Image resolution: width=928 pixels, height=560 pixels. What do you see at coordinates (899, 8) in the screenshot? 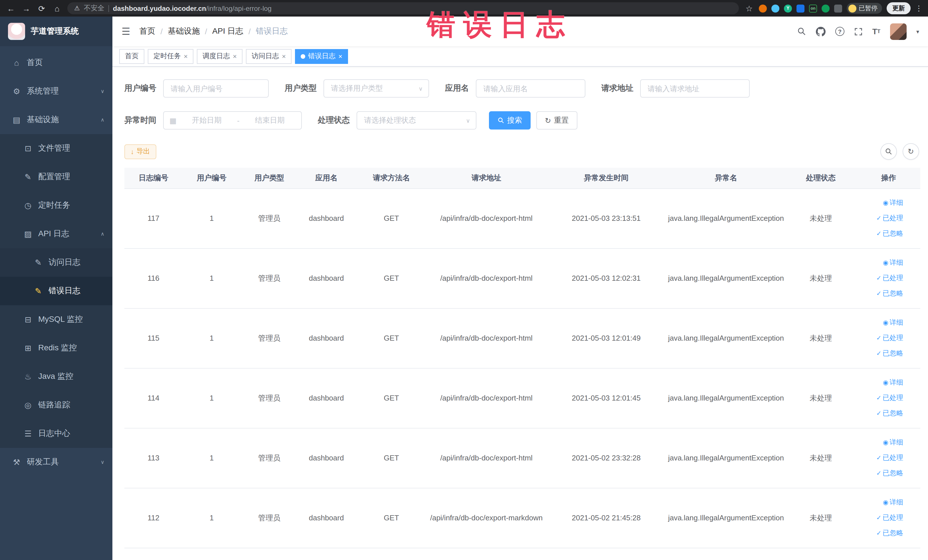
I see `browser-update-button: 更新` at bounding box center [899, 8].